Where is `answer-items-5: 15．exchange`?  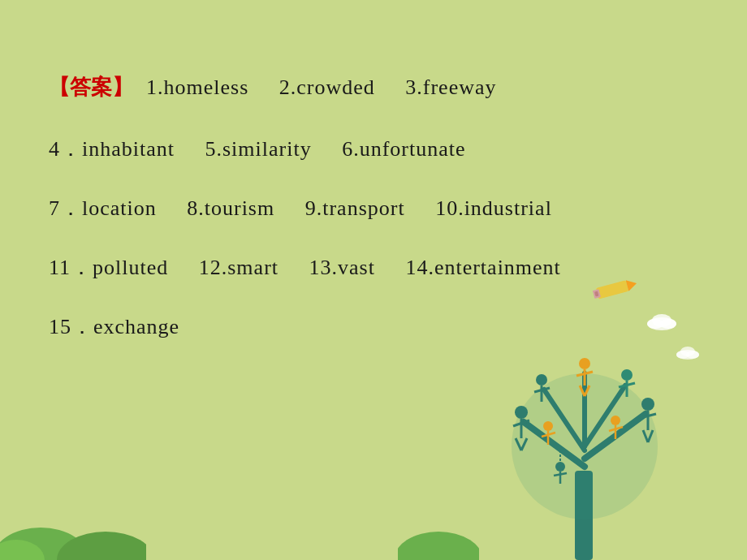 answer-items-5: 15．exchange is located at coordinates (114, 326).